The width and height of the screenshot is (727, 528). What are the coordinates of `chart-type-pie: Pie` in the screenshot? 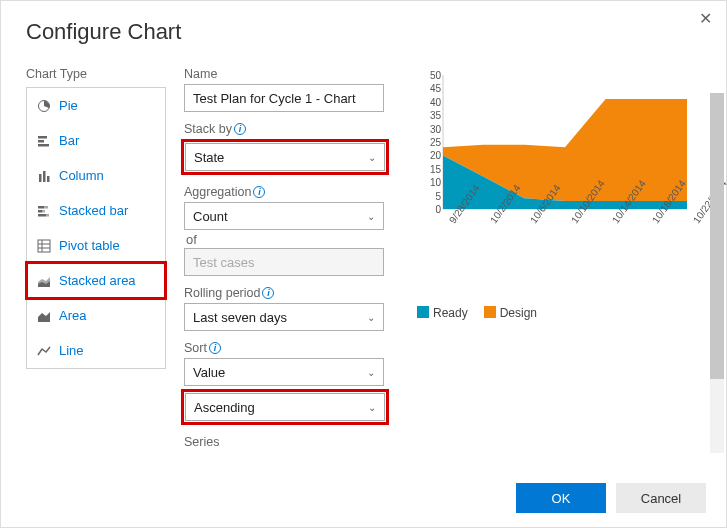 It's located at (96, 106).